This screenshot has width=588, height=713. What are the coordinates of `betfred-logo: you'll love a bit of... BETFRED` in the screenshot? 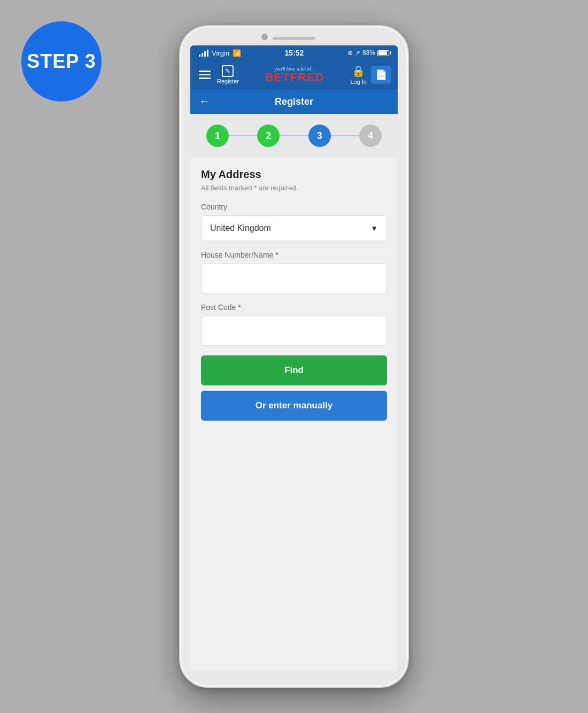 It's located at (295, 75).